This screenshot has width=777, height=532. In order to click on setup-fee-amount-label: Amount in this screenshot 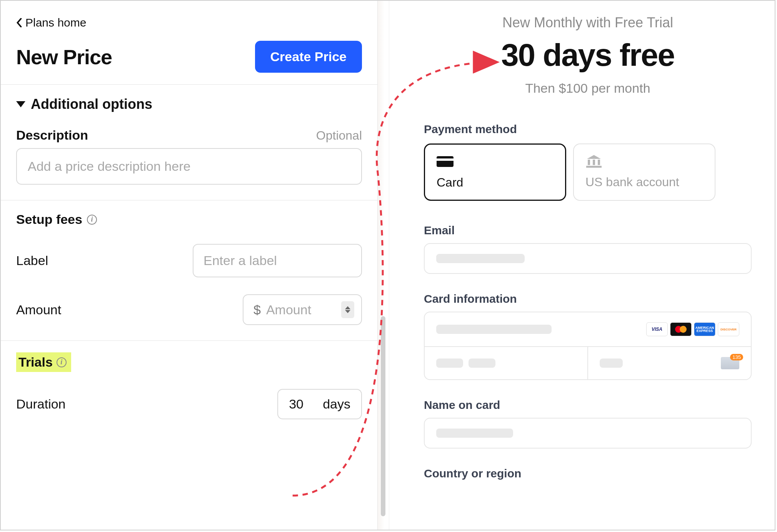, I will do `click(38, 310)`.